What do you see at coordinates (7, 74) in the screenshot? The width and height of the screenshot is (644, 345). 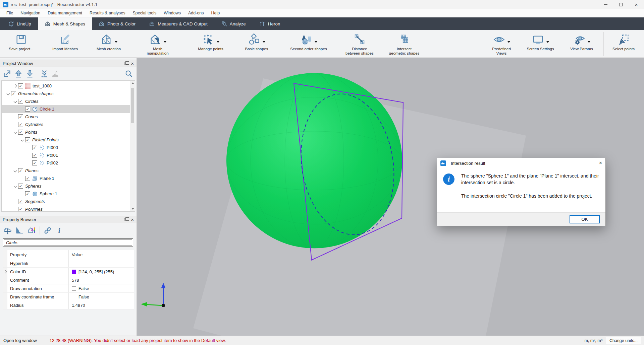 I see `pop-out-icon` at bounding box center [7, 74].